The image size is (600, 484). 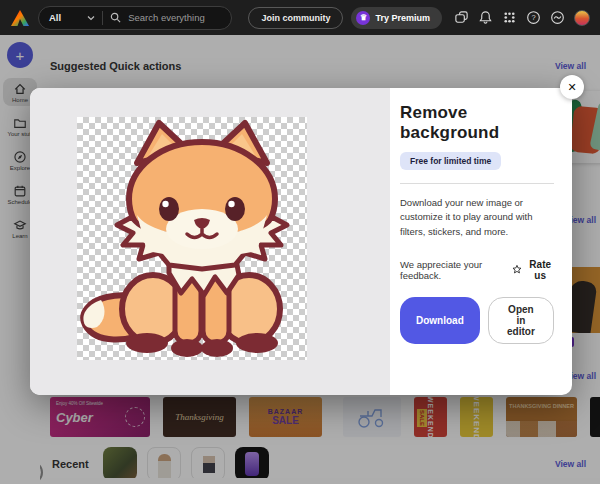 What do you see at coordinates (477, 123) in the screenshot?
I see `modal-title: Remove background` at bounding box center [477, 123].